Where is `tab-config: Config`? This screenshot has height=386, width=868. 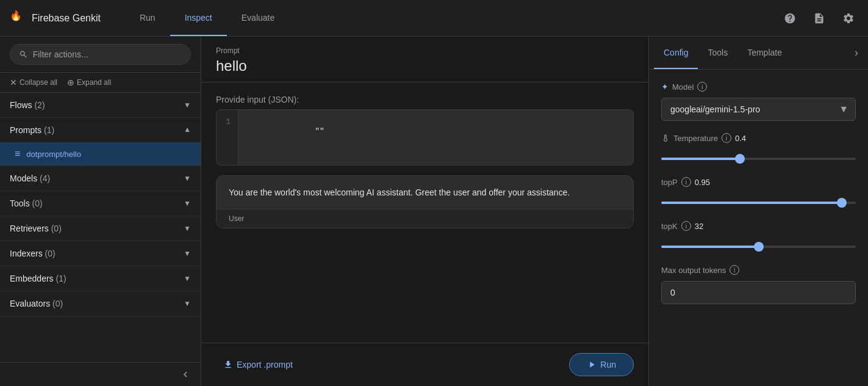 tab-config: Config is located at coordinates (676, 53).